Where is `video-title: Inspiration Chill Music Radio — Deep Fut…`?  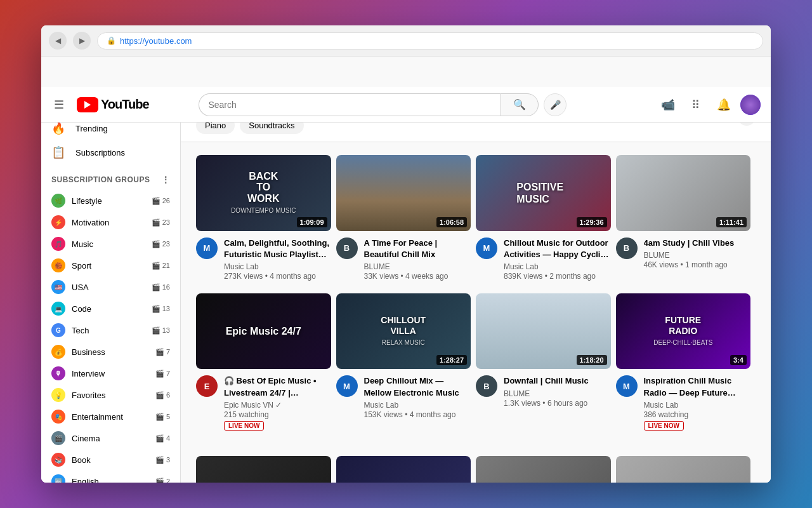
video-title: Inspiration Chill Music Radio — Deep Fut… is located at coordinates (698, 387).